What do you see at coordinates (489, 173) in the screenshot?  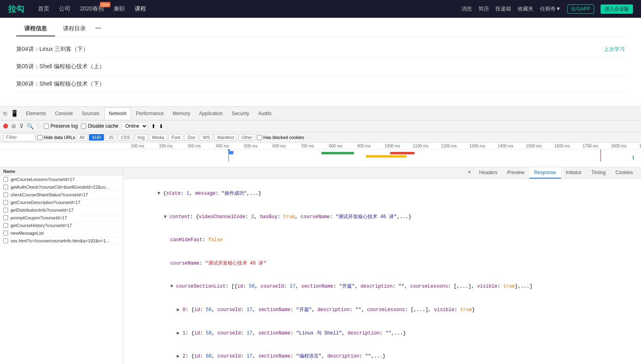 I see `detail-tab-headers: Headers` at bounding box center [489, 173].